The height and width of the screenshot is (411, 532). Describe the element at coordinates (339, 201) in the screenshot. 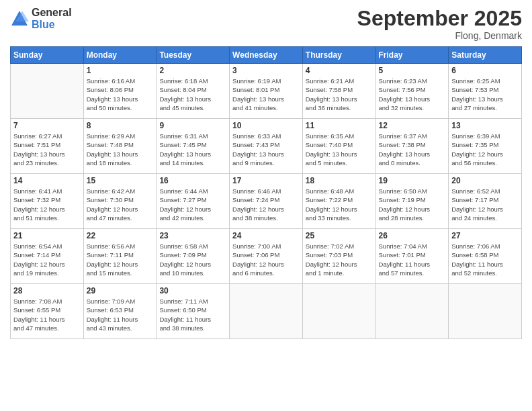

I see `table-row: 18Sunrise: 6:48 AMSunset: 7:22 PMDayligh…` at that location.